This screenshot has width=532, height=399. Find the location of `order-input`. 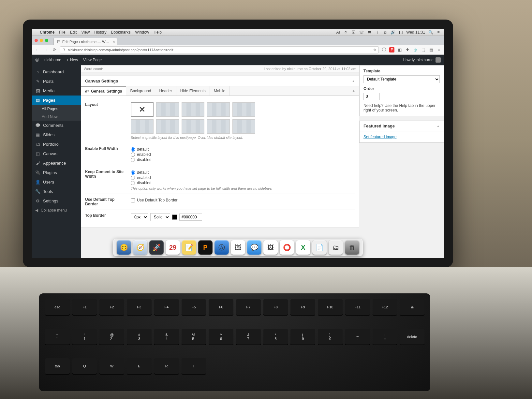

order-input is located at coordinates (372, 96).